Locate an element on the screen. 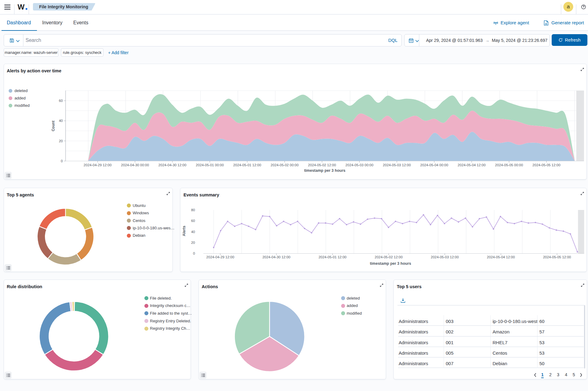  svg-text: 2024-04-30 00:00 is located at coordinates (135, 165).